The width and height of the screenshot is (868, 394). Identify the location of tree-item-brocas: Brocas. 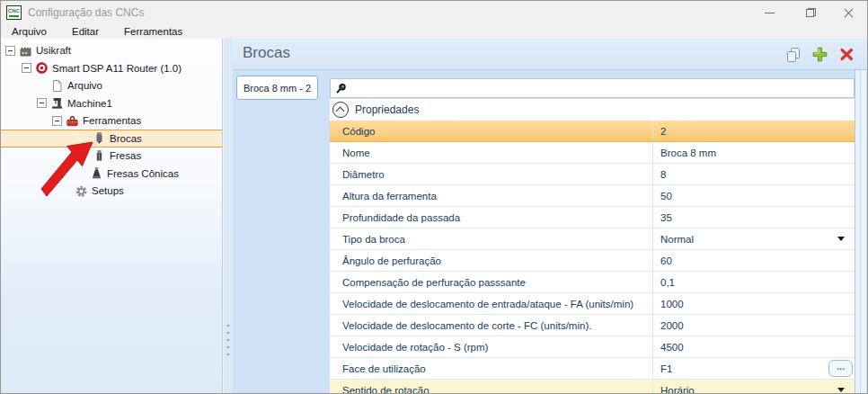
(111, 139).